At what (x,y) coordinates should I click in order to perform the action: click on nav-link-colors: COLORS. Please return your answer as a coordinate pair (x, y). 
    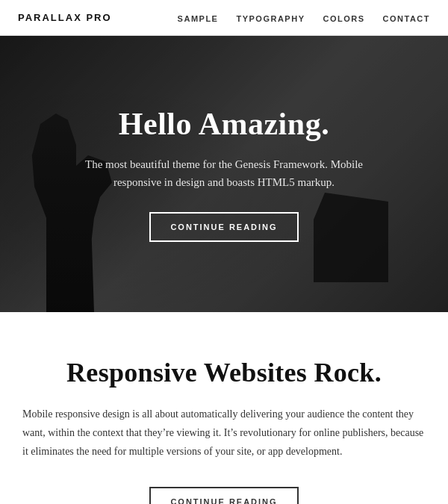
    Looking at the image, I should click on (343, 19).